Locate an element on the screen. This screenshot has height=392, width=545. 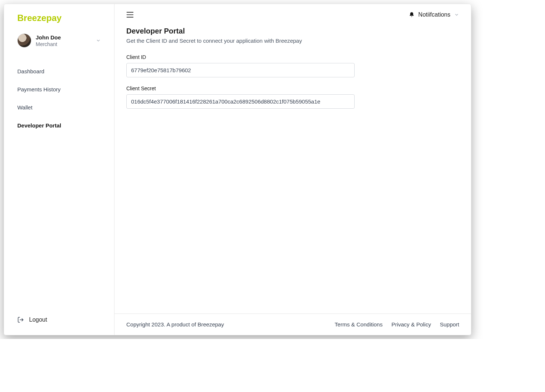
client-secret-input is located at coordinates (240, 102).